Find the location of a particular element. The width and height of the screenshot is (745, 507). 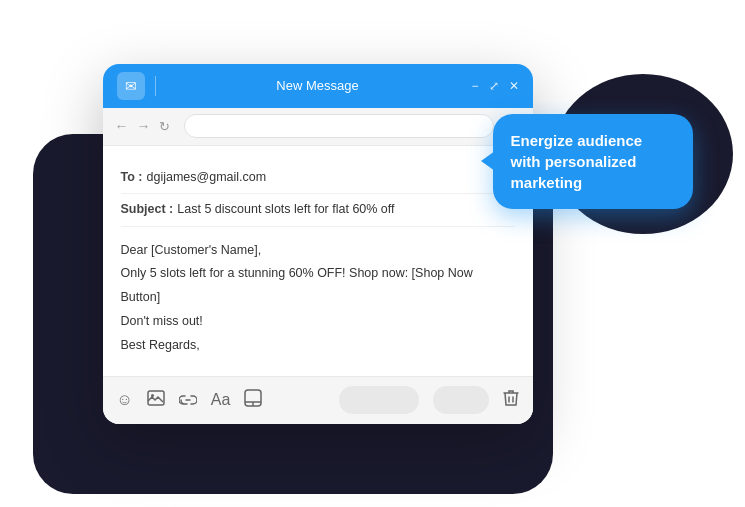

image-button is located at coordinates (156, 400).